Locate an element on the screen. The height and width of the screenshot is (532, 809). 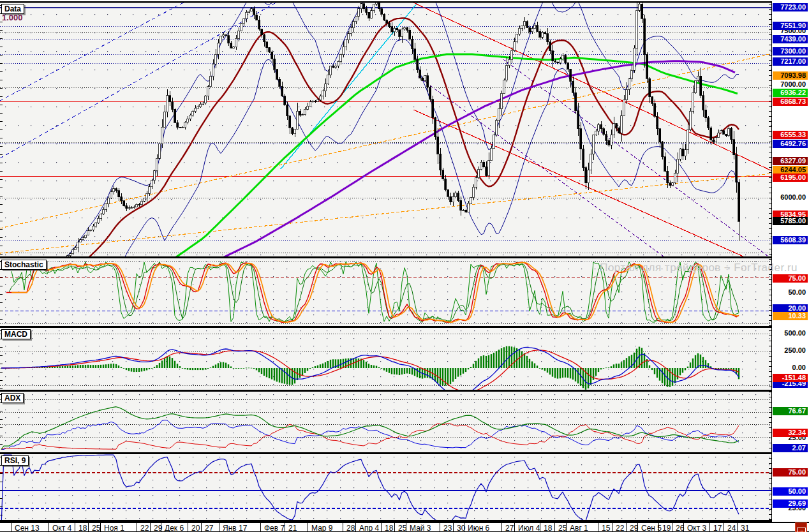
panel-title-rsi: RSI, 9 is located at coordinates (15, 461).